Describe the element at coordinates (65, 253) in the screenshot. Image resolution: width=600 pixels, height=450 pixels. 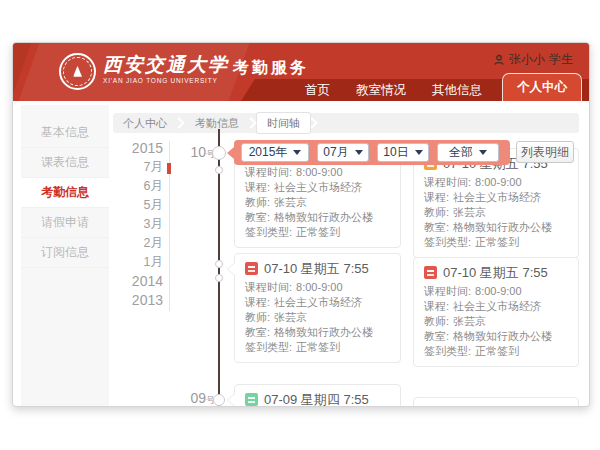
I see `sidebar-item-subscription-info: 订阅信息` at that location.